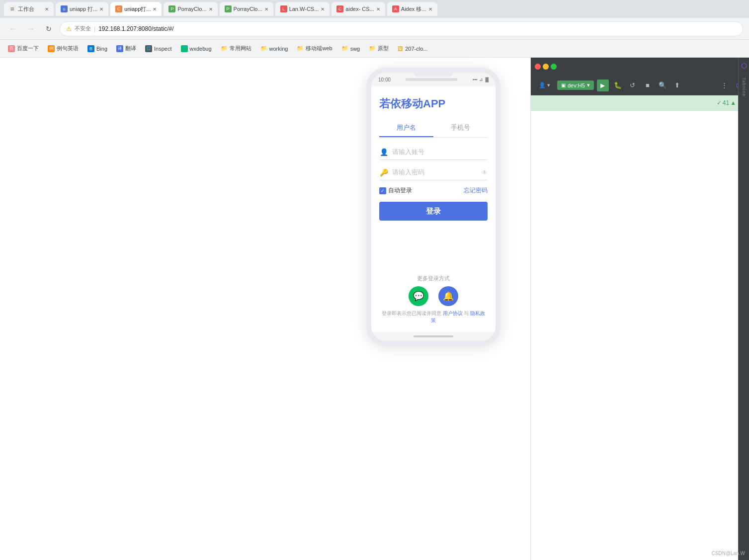 This screenshot has width=749, height=560. What do you see at coordinates (487, 80) in the screenshot?
I see `battery-icon: ▓` at bounding box center [487, 80].